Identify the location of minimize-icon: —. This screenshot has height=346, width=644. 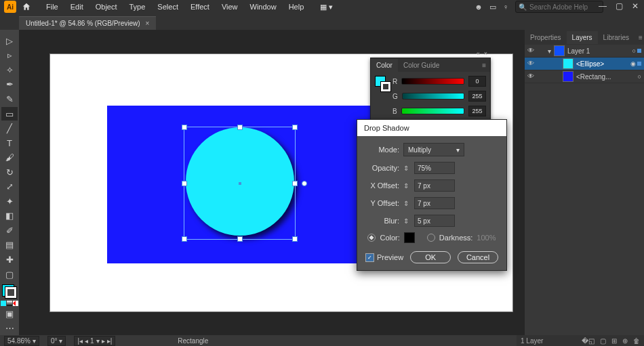
(603, 6).